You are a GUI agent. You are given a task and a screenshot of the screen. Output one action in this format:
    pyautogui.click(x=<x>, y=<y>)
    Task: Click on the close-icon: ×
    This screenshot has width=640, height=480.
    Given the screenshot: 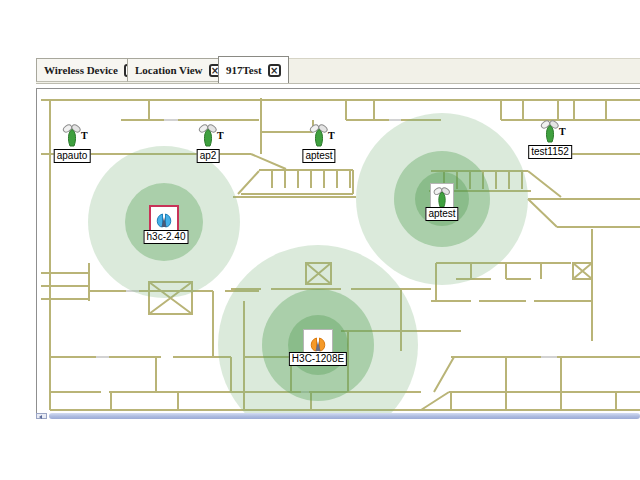 What is the action you would take?
    pyautogui.click(x=274, y=70)
    